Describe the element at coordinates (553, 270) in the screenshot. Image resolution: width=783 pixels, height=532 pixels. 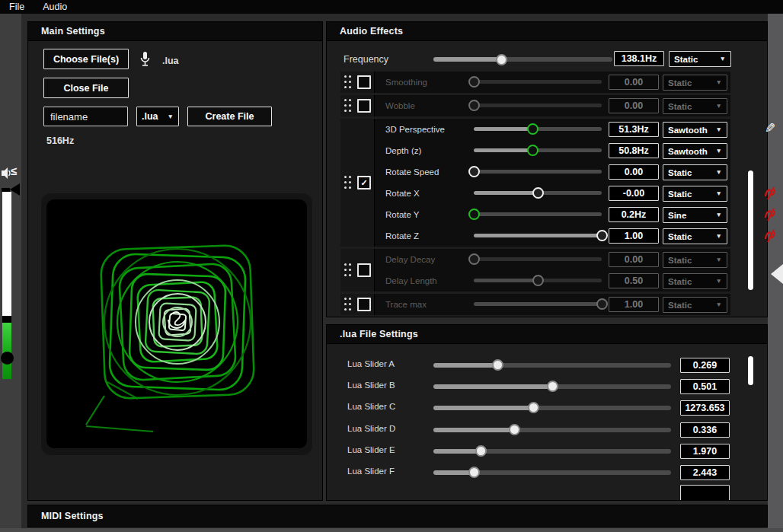
I see `effect-group-rows: Delay Decay0.00Static▼Delay Length0.50St…` at that location.